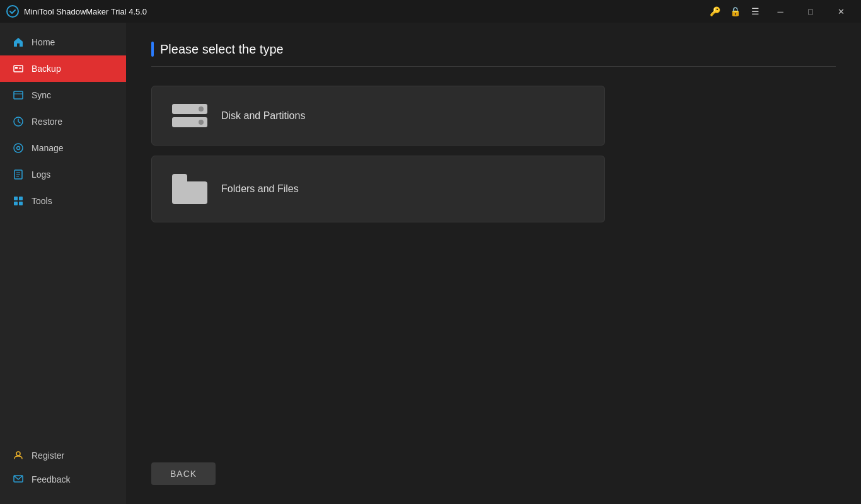 This screenshot has height=504, width=861. Describe the element at coordinates (63, 263) in the screenshot. I see `sidebar: Home Backup Sync Restore` at that location.